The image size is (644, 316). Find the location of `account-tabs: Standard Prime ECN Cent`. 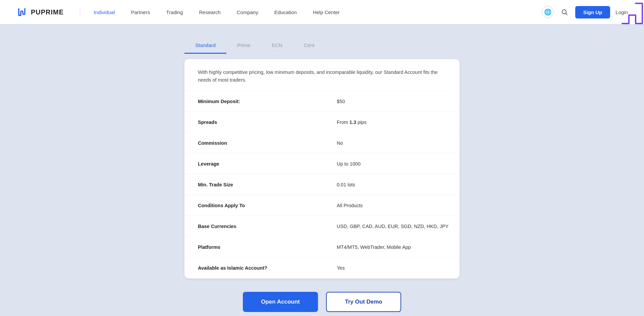

account-tabs: Standard Prime ECN Cent is located at coordinates (322, 46).